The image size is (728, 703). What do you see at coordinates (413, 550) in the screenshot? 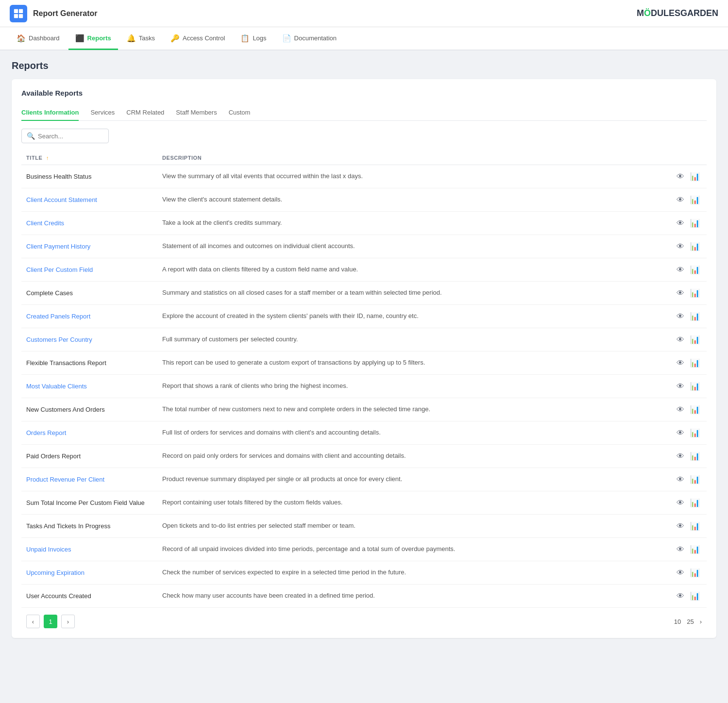
I see `report-description: Record of all unpaid invoices divided in…` at bounding box center [413, 550].